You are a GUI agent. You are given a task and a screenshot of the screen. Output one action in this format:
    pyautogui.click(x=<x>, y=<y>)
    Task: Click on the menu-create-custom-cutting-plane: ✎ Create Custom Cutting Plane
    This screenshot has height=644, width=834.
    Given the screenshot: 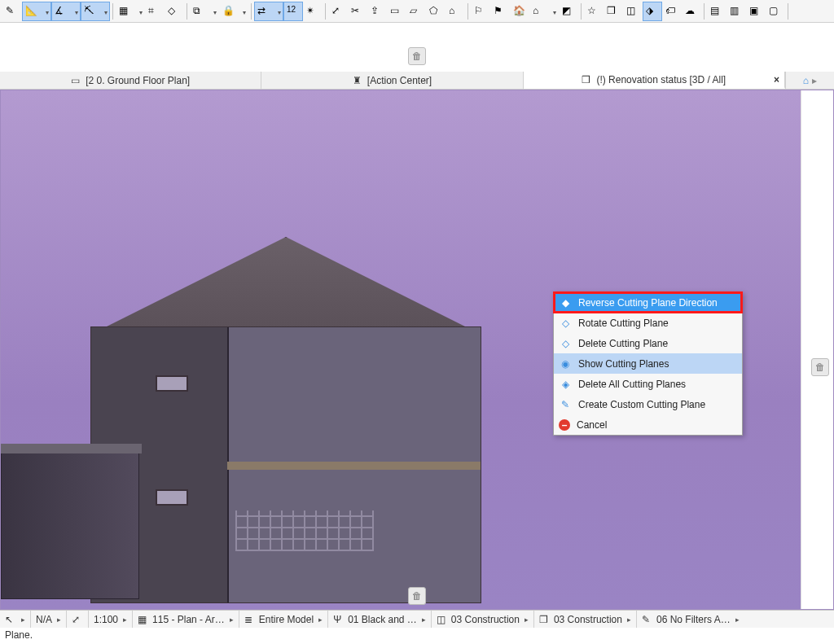 What is the action you would take?
    pyautogui.click(x=648, y=404)
    